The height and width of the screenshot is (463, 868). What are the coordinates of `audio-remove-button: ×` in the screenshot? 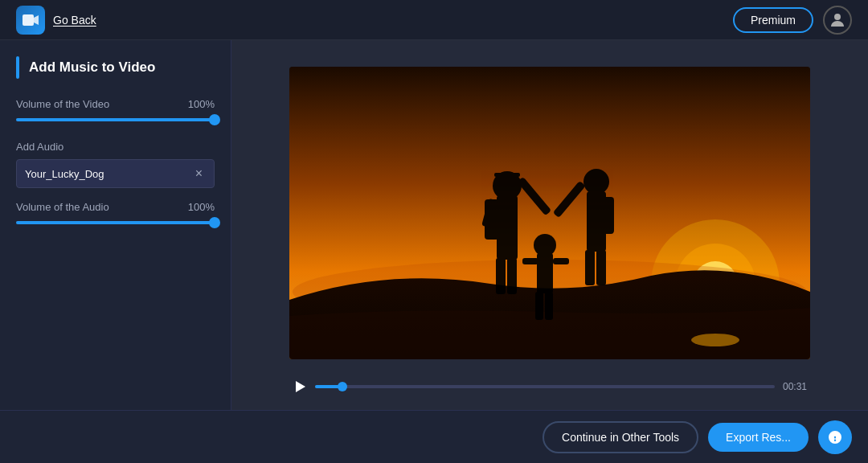 It's located at (199, 174).